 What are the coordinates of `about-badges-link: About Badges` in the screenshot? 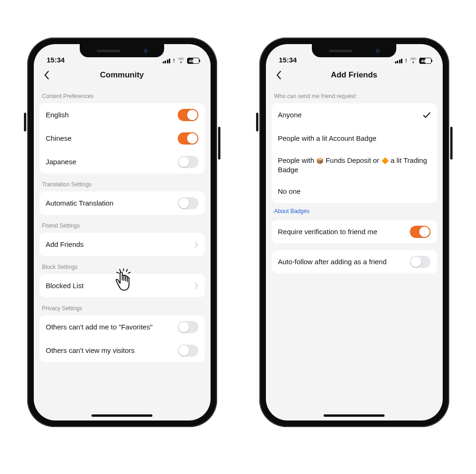 It's located at (355, 212).